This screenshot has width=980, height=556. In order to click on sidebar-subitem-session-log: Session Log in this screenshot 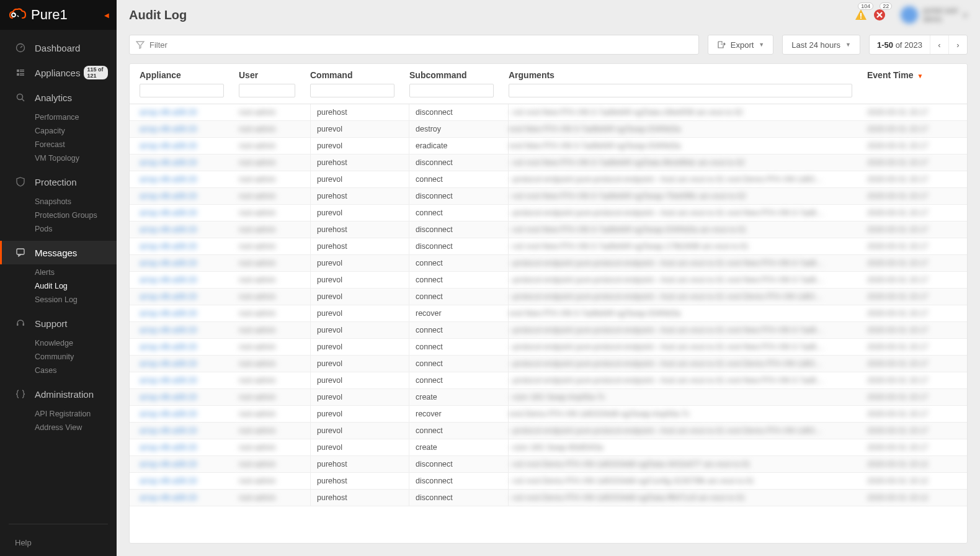, I will do `click(76, 300)`.